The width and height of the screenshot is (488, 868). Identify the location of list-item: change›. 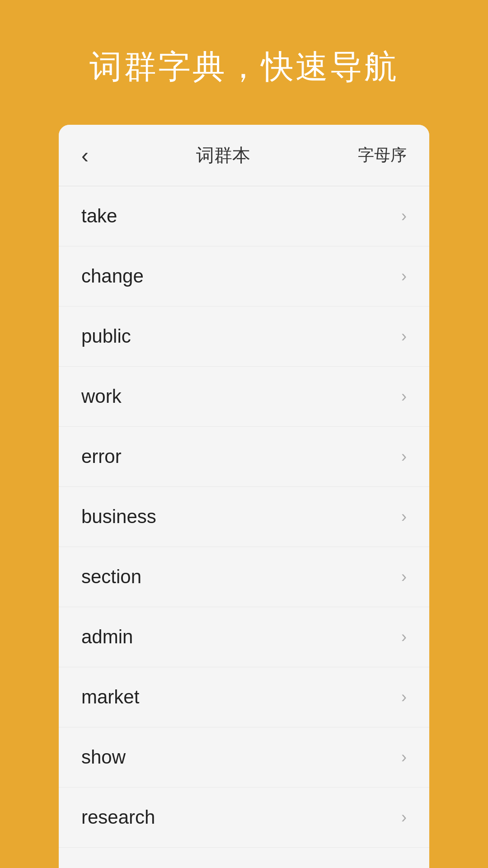
(244, 277).